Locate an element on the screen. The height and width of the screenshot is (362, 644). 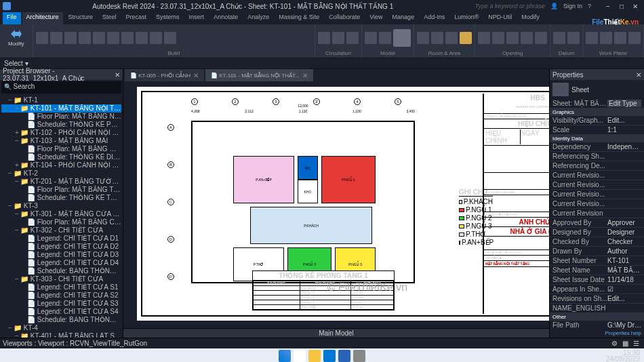
tree-node: −📁 KT-1 is located at coordinates (61, 100).